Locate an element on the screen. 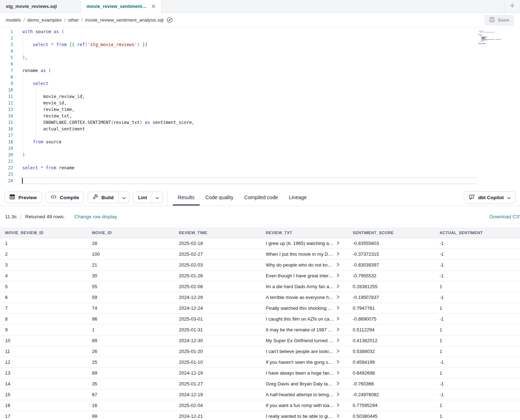 The image size is (520, 420). cell-review-txt: I grew up (b. 1965) watching and lovin… is located at coordinates (304, 243).